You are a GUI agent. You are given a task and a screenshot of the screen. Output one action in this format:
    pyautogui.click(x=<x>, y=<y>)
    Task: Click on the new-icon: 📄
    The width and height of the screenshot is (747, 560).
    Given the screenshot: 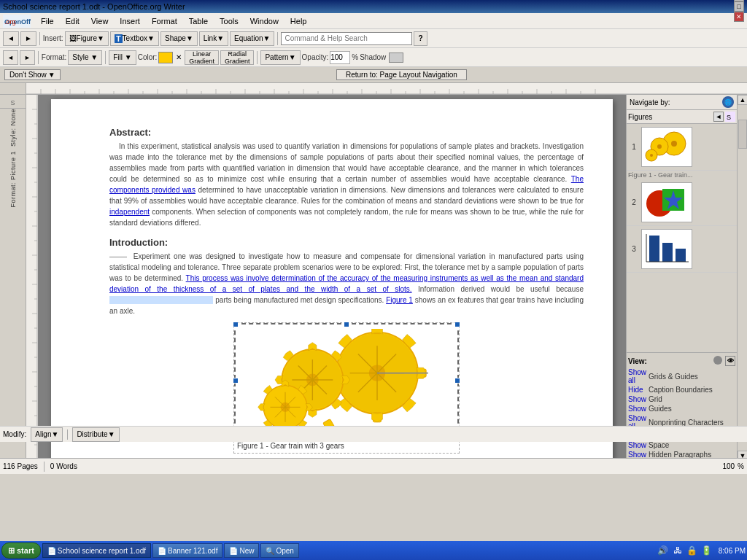 What is the action you would take?
    pyautogui.click(x=233, y=551)
    